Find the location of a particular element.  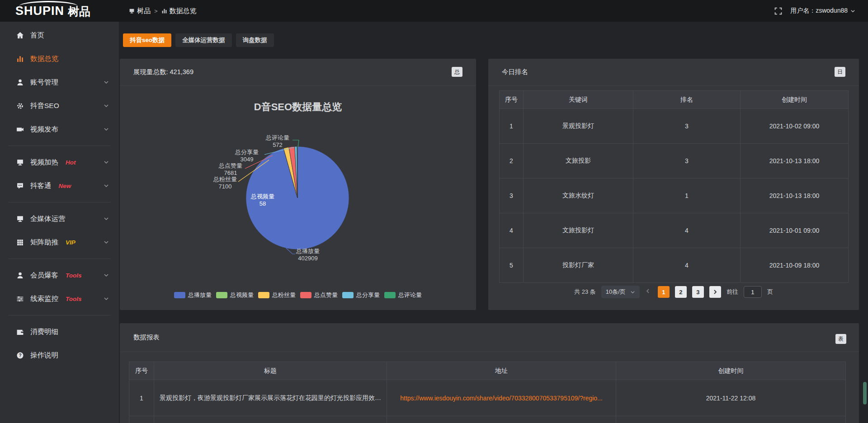

breadcrumb: 树品 > 数据总览 is located at coordinates (163, 11).